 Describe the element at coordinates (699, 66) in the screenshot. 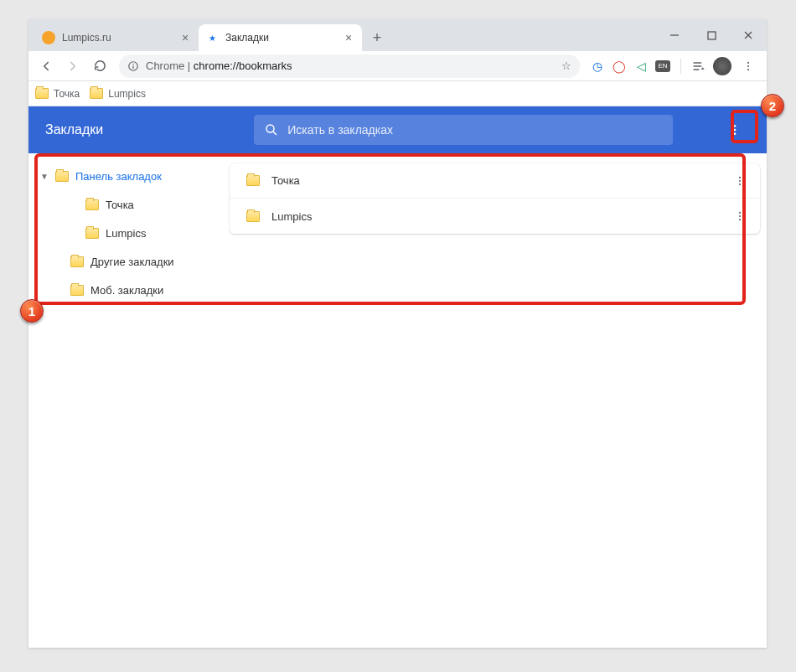

I see `media-icon` at that location.